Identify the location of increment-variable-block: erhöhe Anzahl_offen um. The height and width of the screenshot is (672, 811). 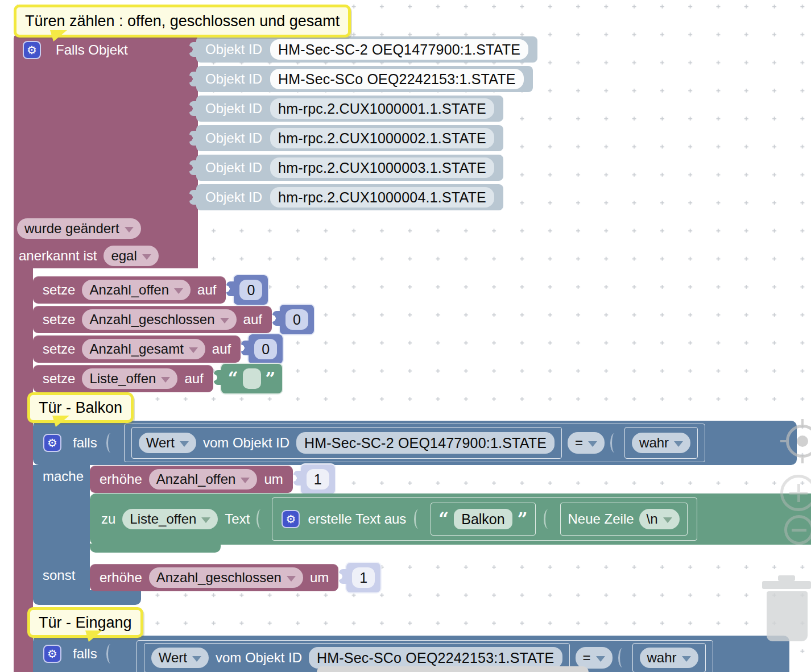
(191, 479).